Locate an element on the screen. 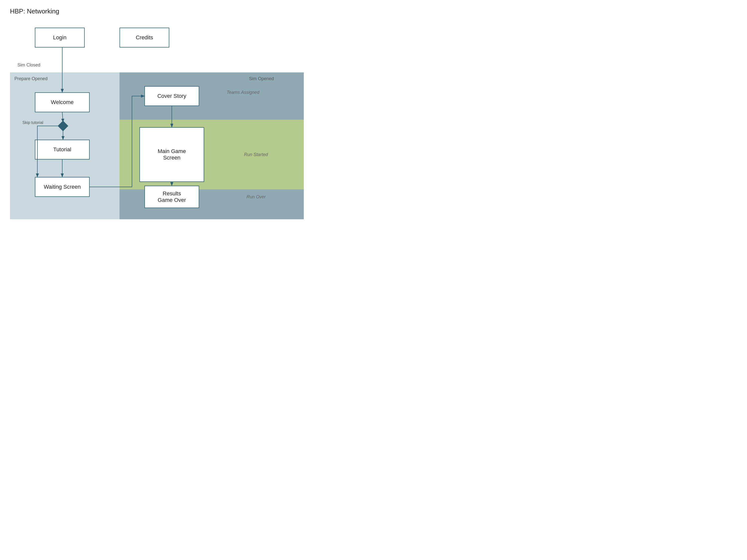  credits-node: Credits is located at coordinates (145, 38).